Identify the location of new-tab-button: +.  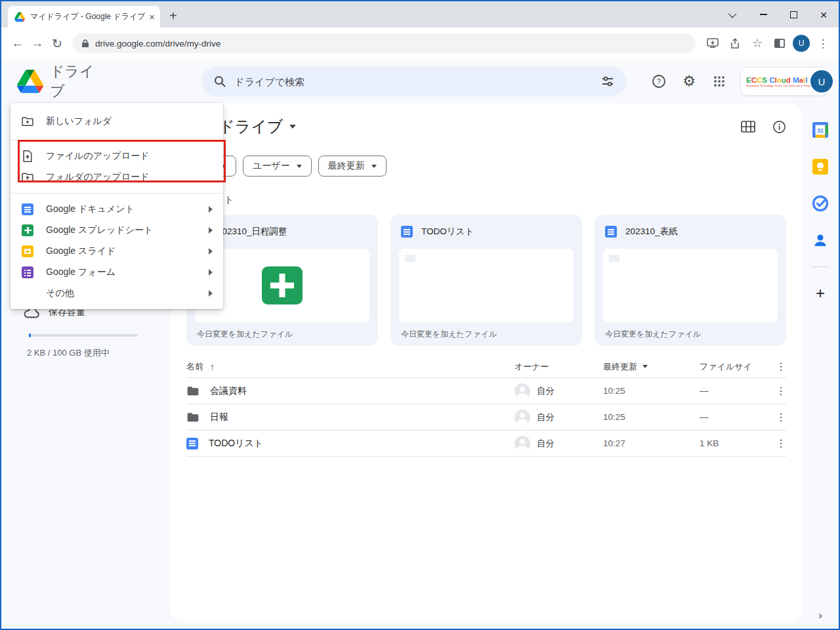
(173, 16).